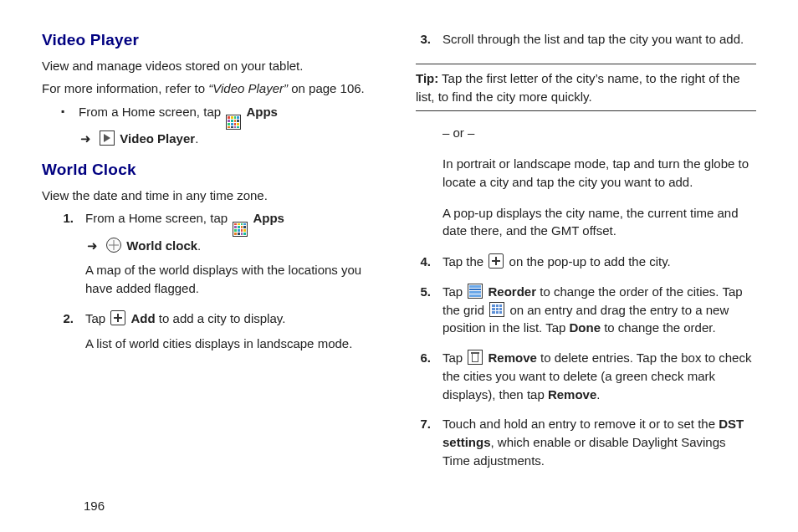 This screenshot has height=532, width=798. What do you see at coordinates (234, 279) in the screenshot?
I see `step-1-continuation: A map of the world displays with the loc…` at bounding box center [234, 279].